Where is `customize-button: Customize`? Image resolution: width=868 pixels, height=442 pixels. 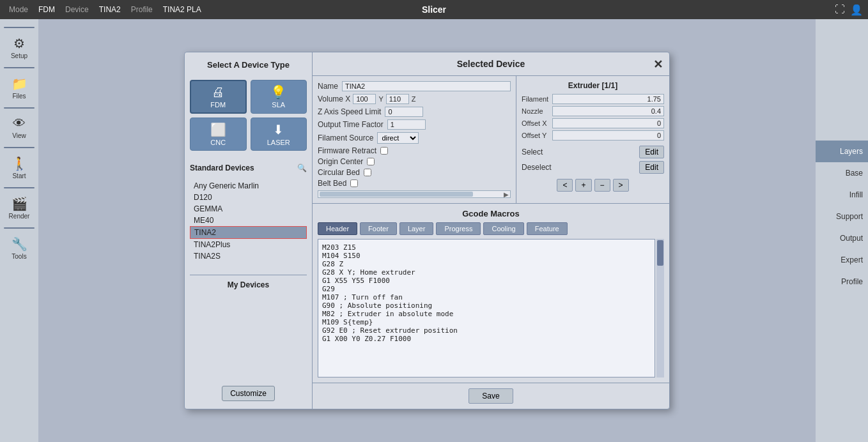
customize-button: Customize is located at coordinates (248, 393).